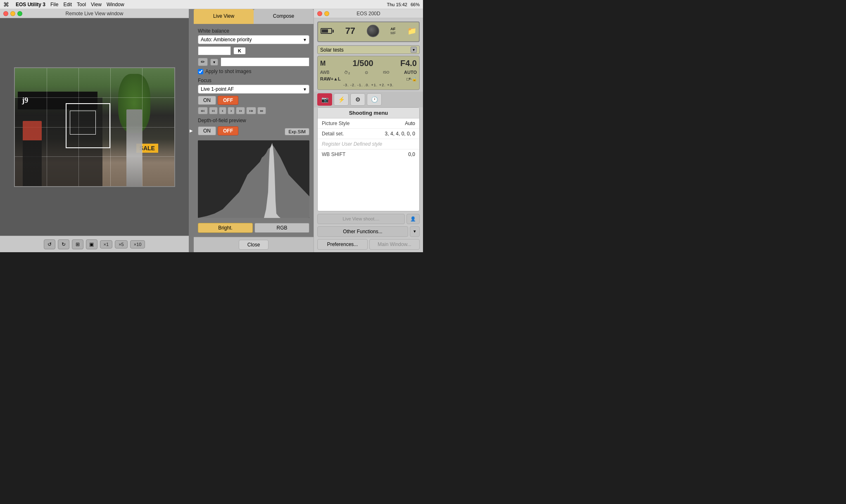  I want to click on white-balance-label: White balance, so click(254, 31).